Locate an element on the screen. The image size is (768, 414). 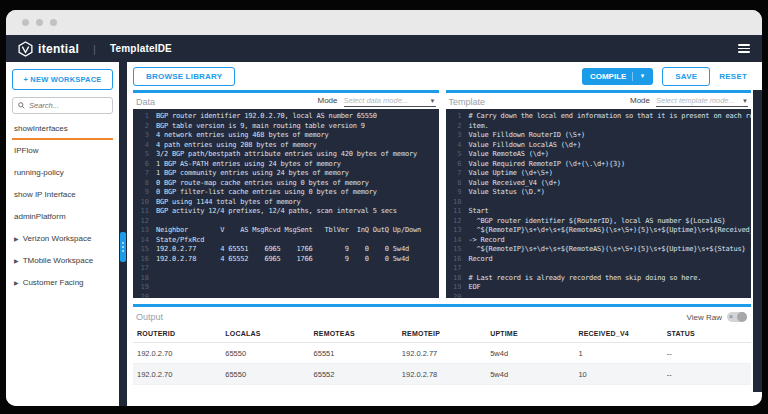
output-cell: 10 is located at coordinates (618, 374).